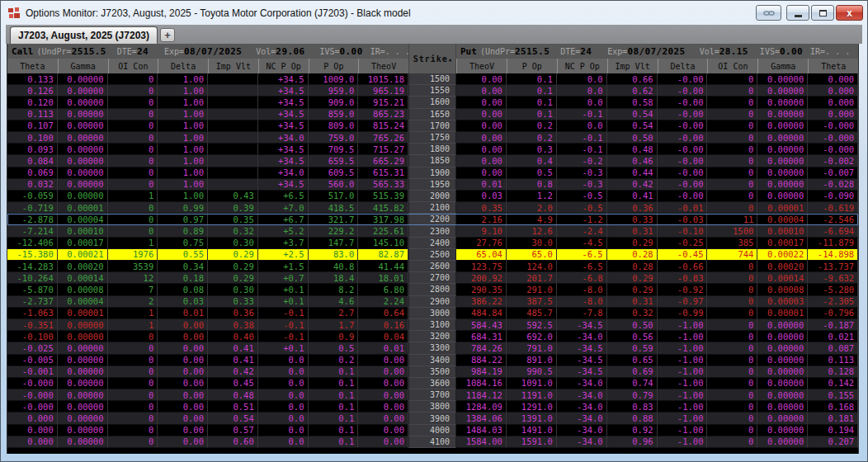  Describe the element at coordinates (482, 372) in the screenshot. I see `cell-put-theov: 984.19` at that location.